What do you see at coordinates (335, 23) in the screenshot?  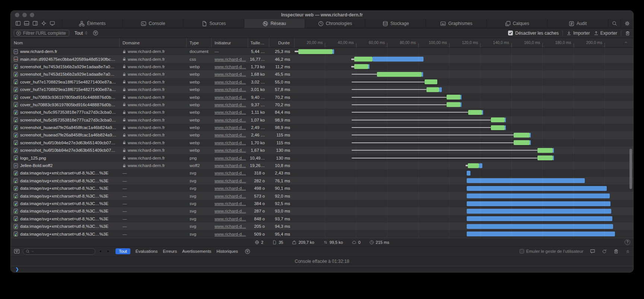 I see `tab-chronologies: Chronologies` at bounding box center [335, 23].